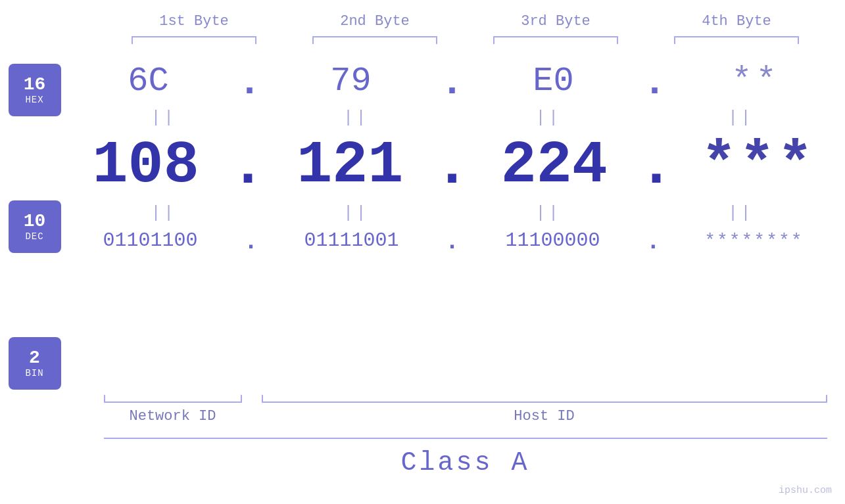 This screenshot has height=504, width=845. Describe the element at coordinates (452, 241) in the screenshot. I see `bin-row: 01101100 . 01111001 . 11100000 . *******…` at that location.